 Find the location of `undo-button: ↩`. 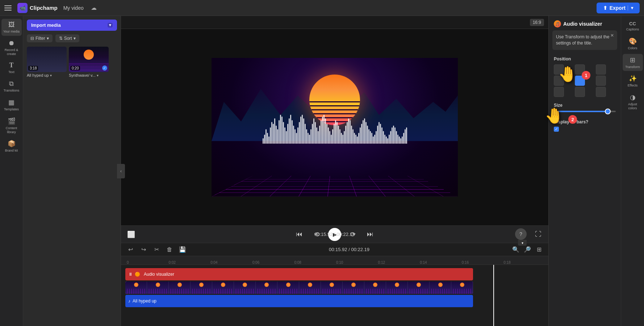

undo-button: ↩ is located at coordinates (130, 250).